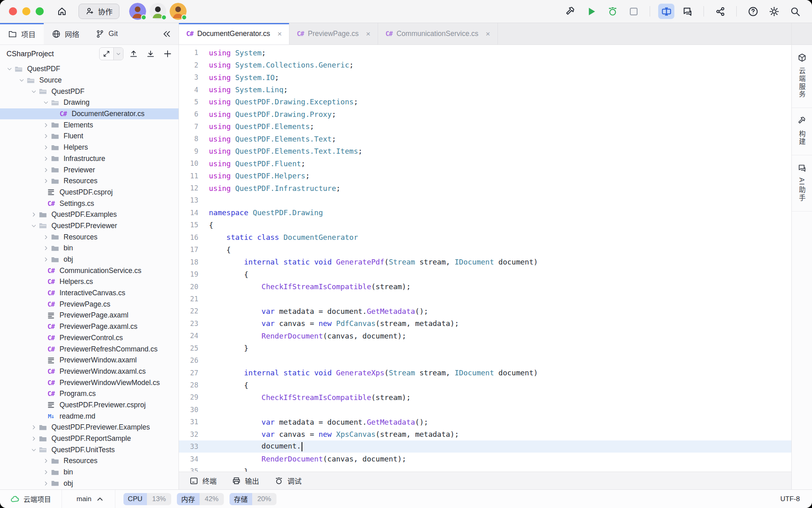  I want to click on editor-tab-DocumentGenerator.cs: C#DocumentGenerator.cs×, so click(234, 34).